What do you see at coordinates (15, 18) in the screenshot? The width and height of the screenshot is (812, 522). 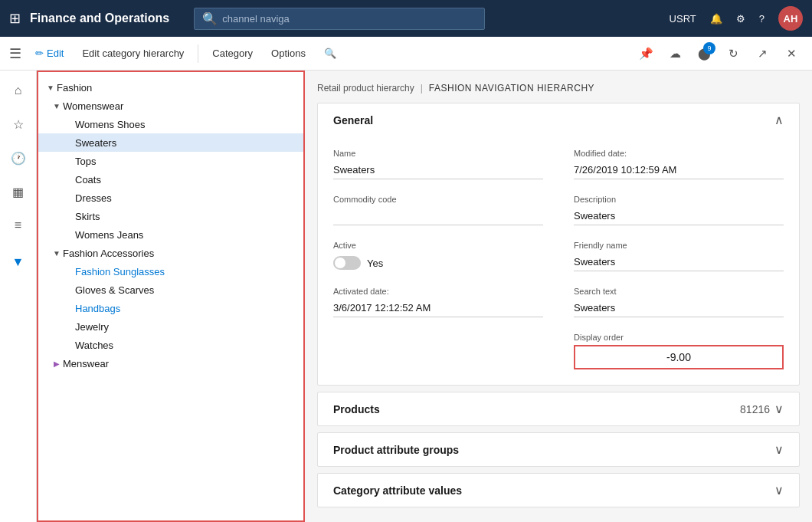 I see `apps-icon: ⊞` at bounding box center [15, 18].